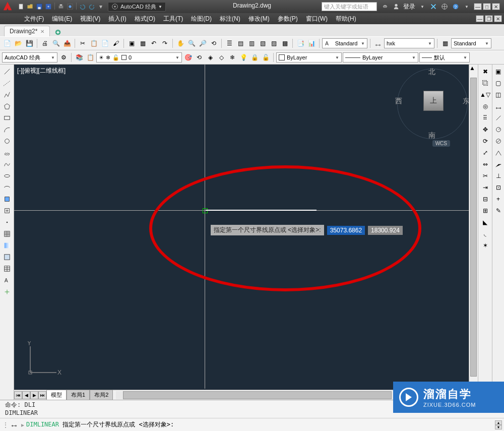  I want to click on viewcube-face: 上, so click(433, 101).